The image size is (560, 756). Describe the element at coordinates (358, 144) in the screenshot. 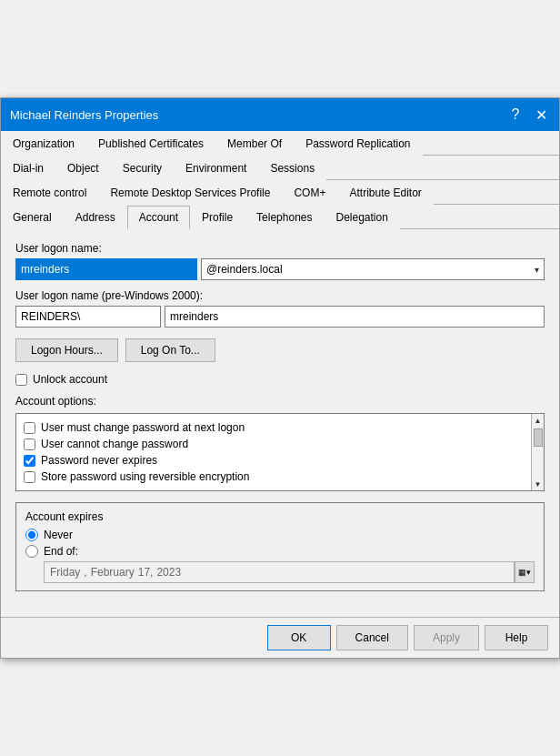

I see `tab-password-replication: Password Replication` at that location.